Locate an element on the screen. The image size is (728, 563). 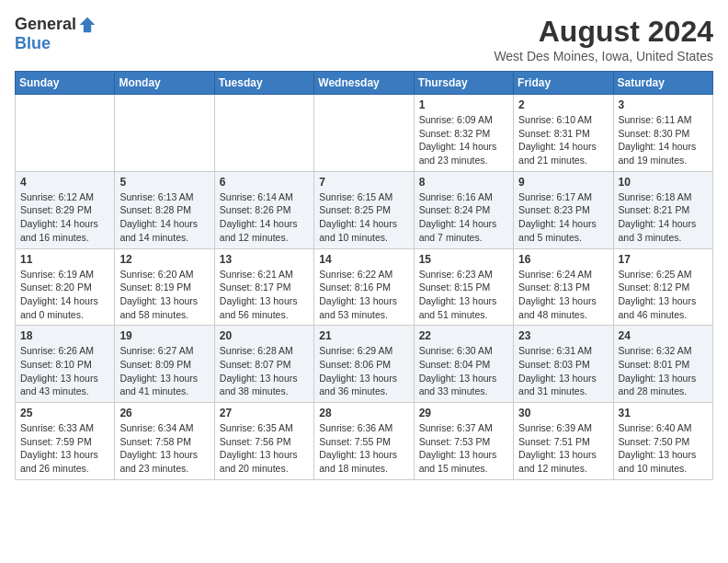
day-cell: 15Sunrise: 6:23 AMSunset: 8:15 PMDayligh… is located at coordinates (463, 287).